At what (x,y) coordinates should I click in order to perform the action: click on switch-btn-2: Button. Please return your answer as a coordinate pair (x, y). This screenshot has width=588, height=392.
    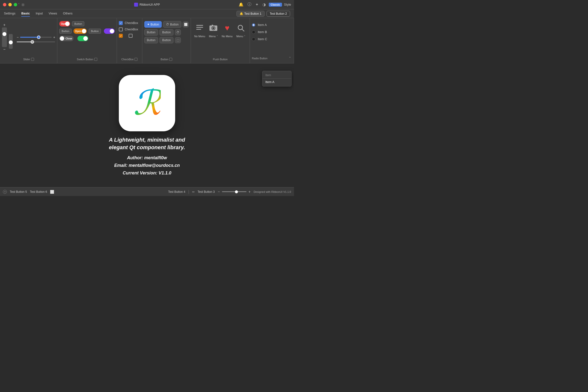
    Looking at the image, I should click on (66, 31).